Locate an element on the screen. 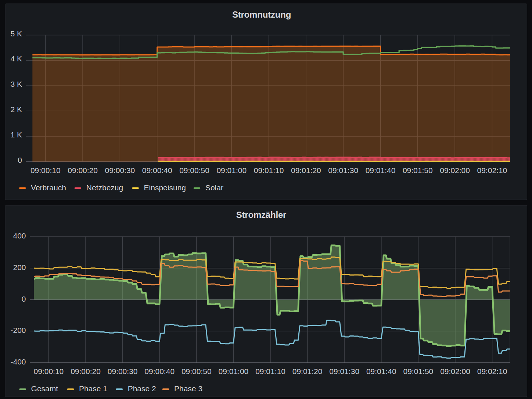  svg-text: Phase 1 is located at coordinates (93, 389).